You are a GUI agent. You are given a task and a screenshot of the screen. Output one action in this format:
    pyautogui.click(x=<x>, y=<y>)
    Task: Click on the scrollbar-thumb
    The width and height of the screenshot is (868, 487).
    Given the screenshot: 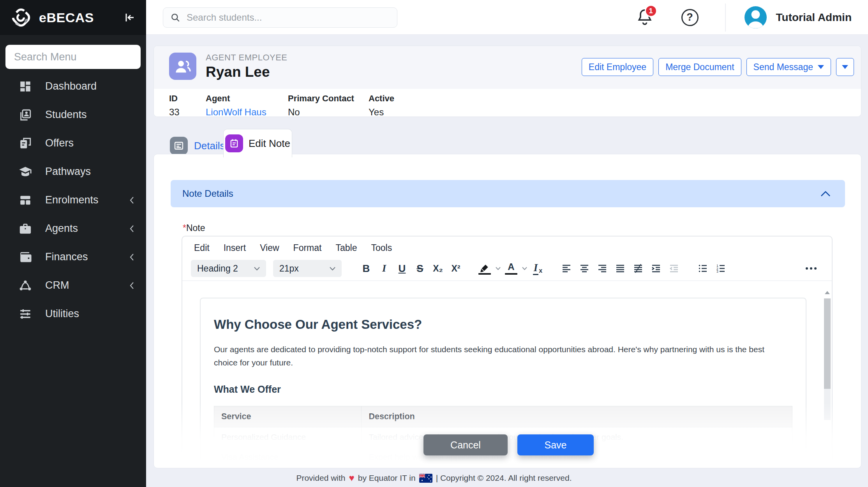 What is the action you would take?
    pyautogui.click(x=827, y=344)
    